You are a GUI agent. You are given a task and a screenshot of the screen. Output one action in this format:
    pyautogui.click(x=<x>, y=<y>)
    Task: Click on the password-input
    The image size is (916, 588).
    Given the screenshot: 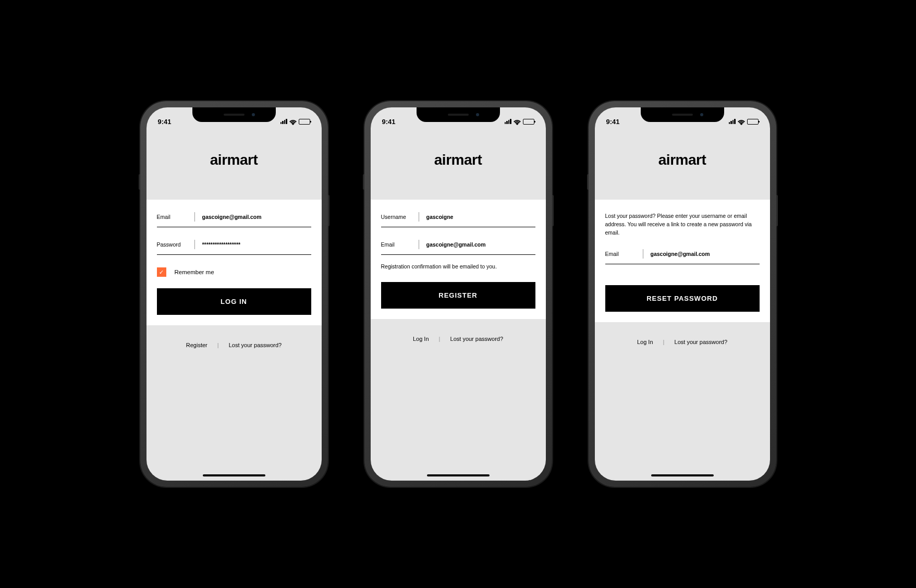 What is the action you would take?
    pyautogui.click(x=257, y=244)
    